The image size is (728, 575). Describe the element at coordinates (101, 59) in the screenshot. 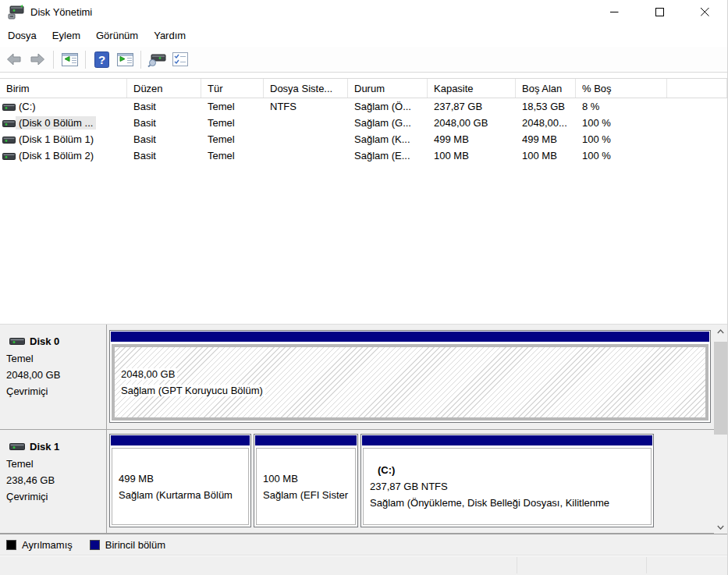

I see `help-icon: ?` at that location.